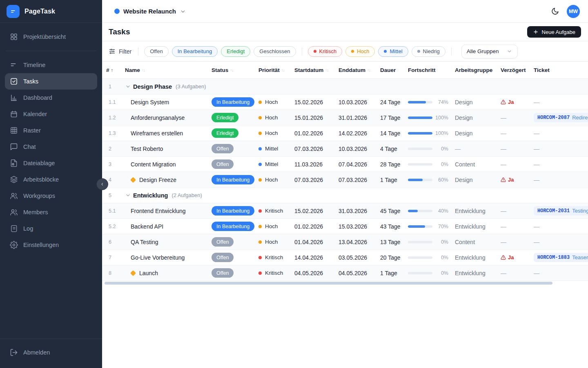  What do you see at coordinates (561, 70) in the screenshot?
I see `column-header-ticket: Ticket` at bounding box center [561, 70].